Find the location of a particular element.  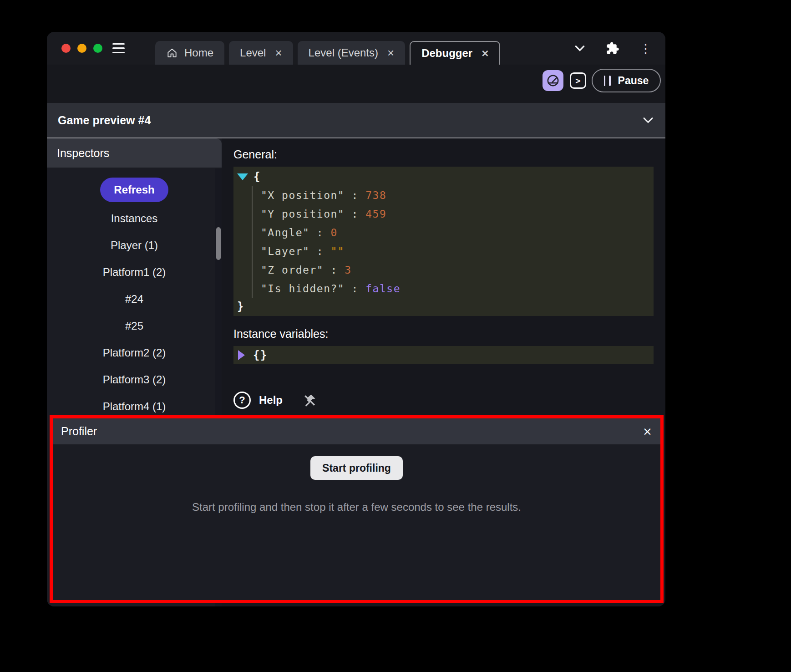

pause-button: Pause is located at coordinates (626, 81).